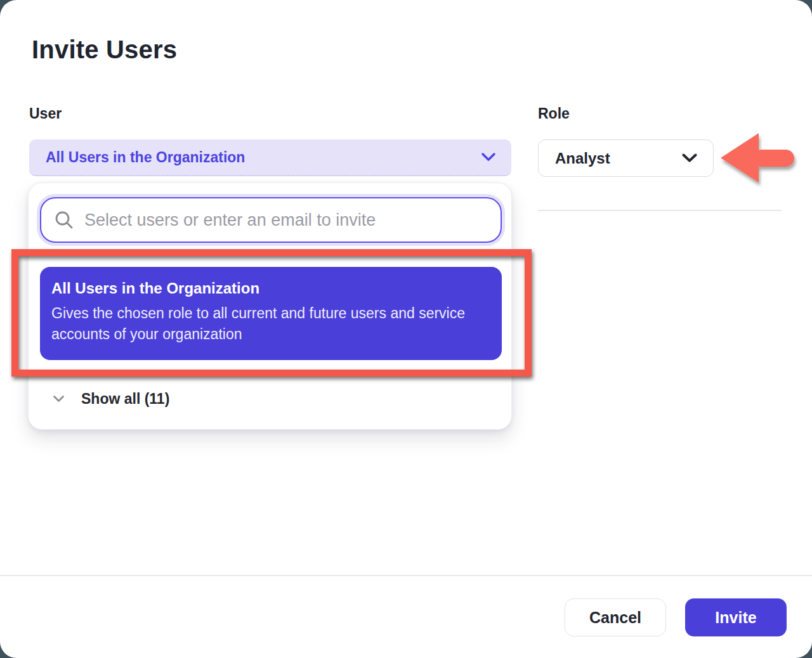  Describe the element at coordinates (615, 617) in the screenshot. I see `cancel-button: Cancel` at that location.